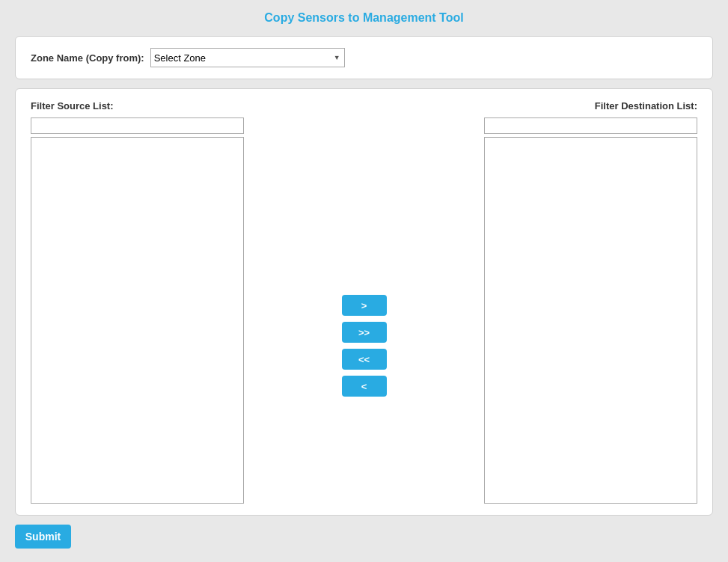 The image size is (728, 562). I want to click on zone-name-select: Select Zone, so click(248, 58).